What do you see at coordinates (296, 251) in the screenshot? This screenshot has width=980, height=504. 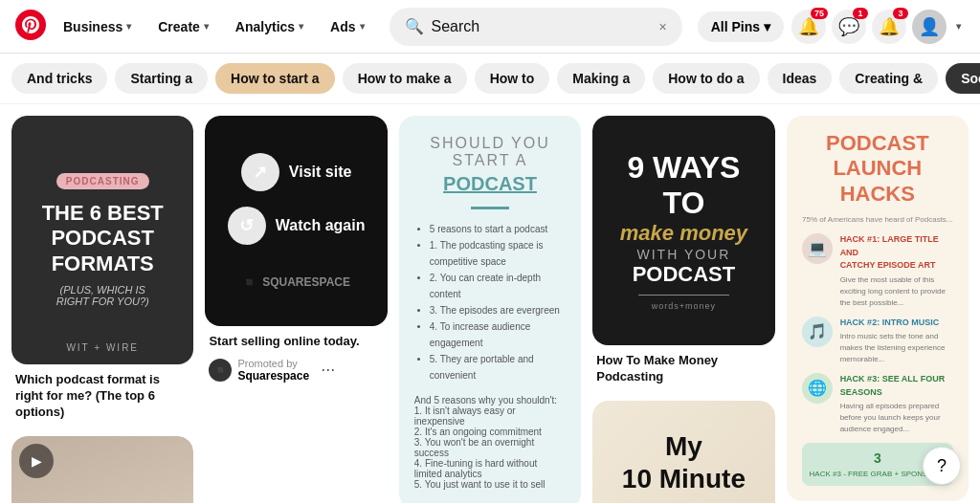 I see `pin-squarespace: ↗ Visit site ↺ Watch again ◾ SQUARESPACE` at bounding box center [296, 251].